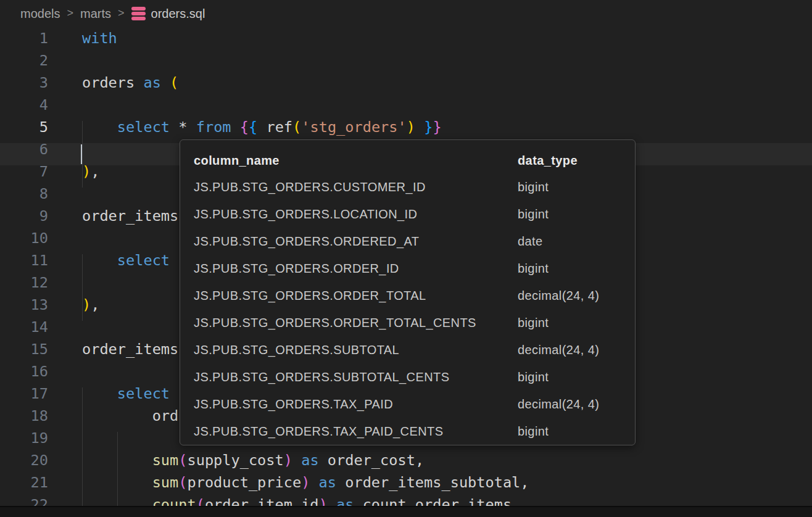 The height and width of the screenshot is (517, 812). What do you see at coordinates (24, 460) in the screenshot?
I see `line-number: 20` at bounding box center [24, 460].